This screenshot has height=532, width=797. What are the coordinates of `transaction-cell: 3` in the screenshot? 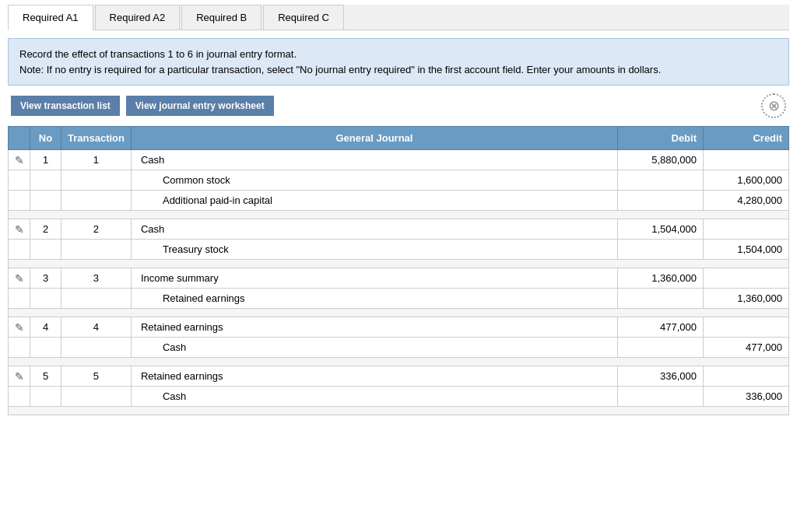 It's located at (97, 278).